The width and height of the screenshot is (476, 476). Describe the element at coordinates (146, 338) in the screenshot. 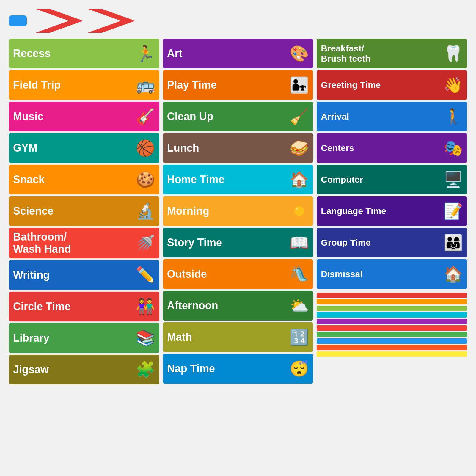

I see `card-icon: 📚` at that location.